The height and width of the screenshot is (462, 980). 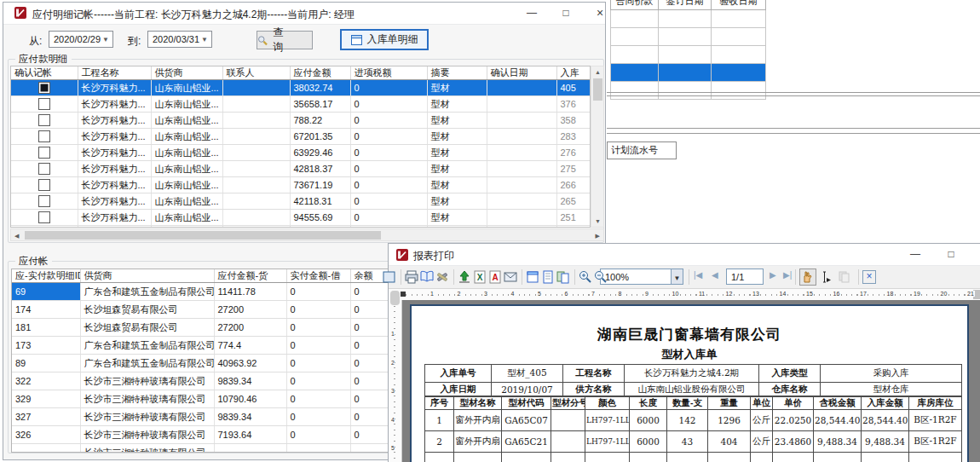 What do you see at coordinates (510, 277) in the screenshot?
I see `mail-icon` at bounding box center [510, 277].